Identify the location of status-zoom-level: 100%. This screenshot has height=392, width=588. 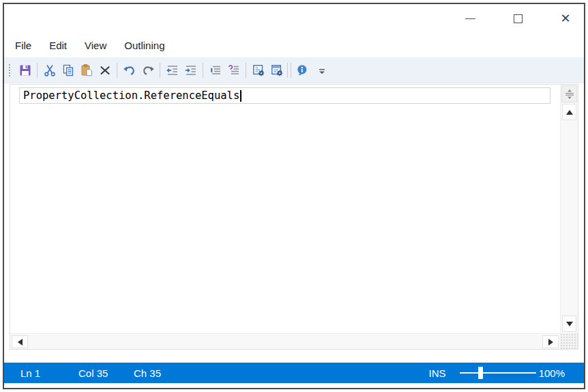
(552, 373).